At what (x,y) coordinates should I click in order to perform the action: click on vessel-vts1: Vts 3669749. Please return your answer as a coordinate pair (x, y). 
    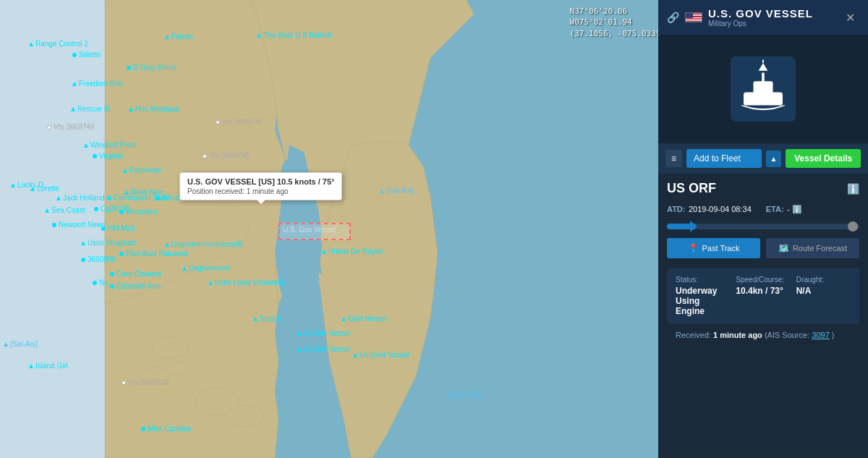
    Looking at the image, I should click on (71, 127).